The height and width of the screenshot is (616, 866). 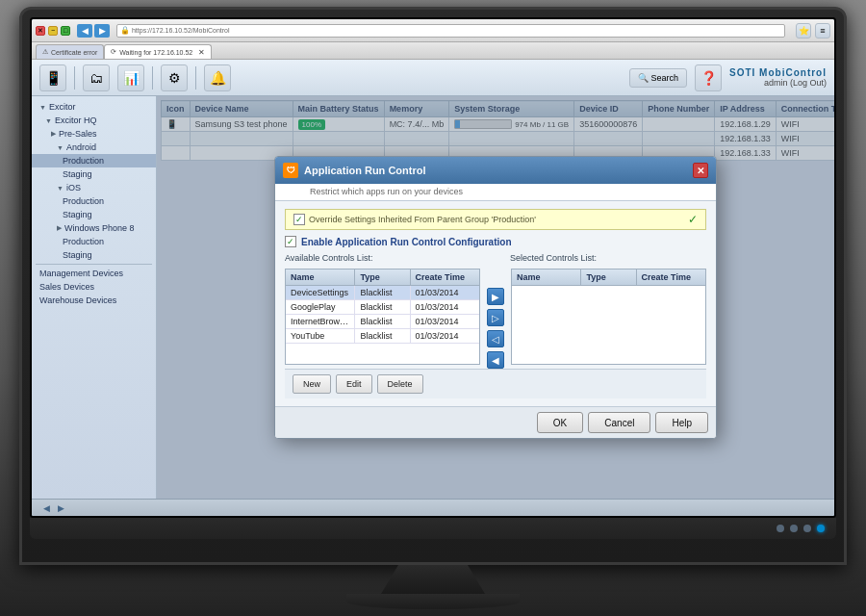 I want to click on scroll-left-icon: ◀, so click(x=46, y=508).